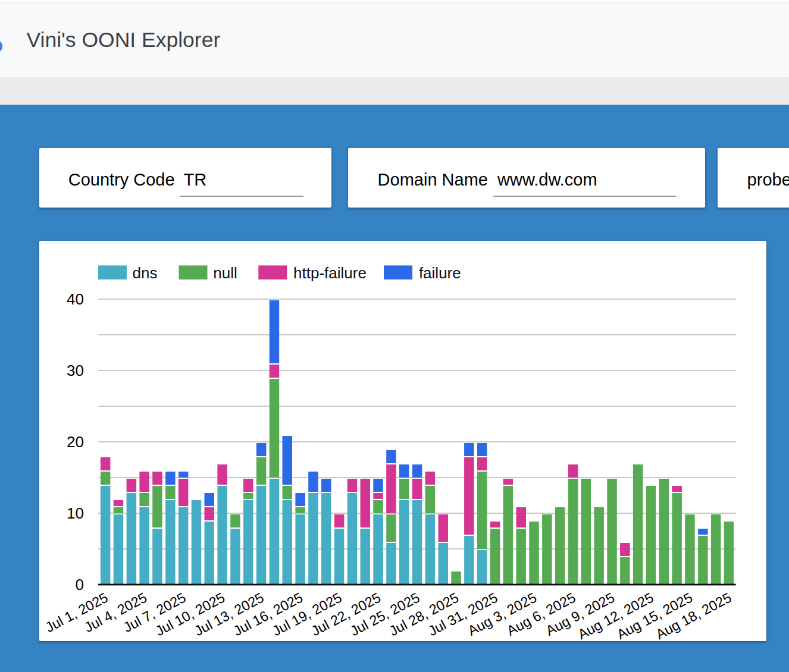  What do you see at coordinates (75, 370) in the screenshot?
I see `svg-text: 30` at bounding box center [75, 370].